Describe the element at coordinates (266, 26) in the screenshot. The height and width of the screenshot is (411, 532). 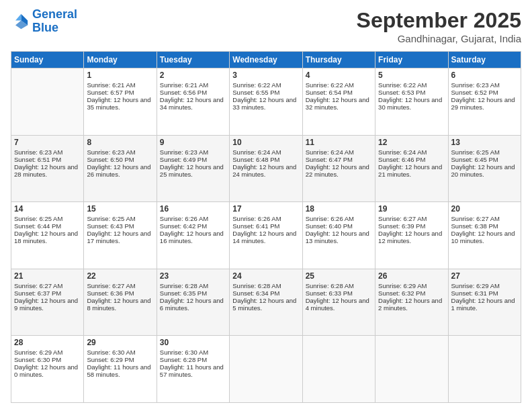
I see `header: General Blue September 2025 Gandhinagar,…` at that location.